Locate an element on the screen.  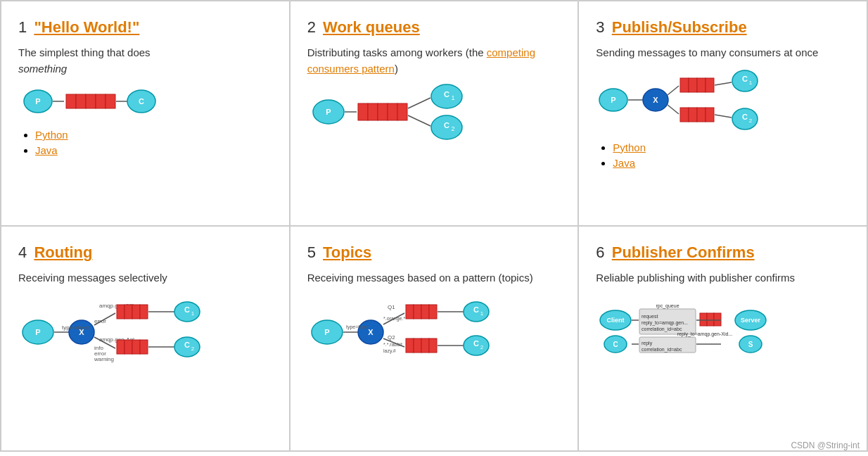
card-6-number: 6 is located at coordinates (600, 252).